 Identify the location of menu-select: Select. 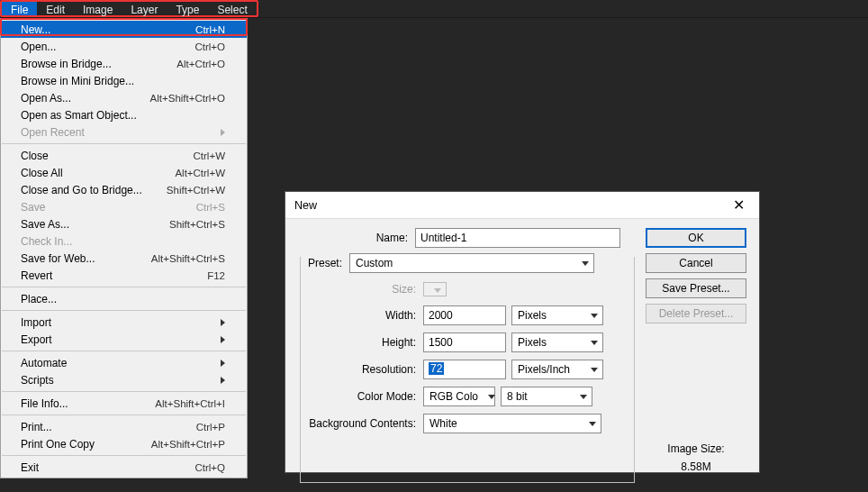
(232, 9).